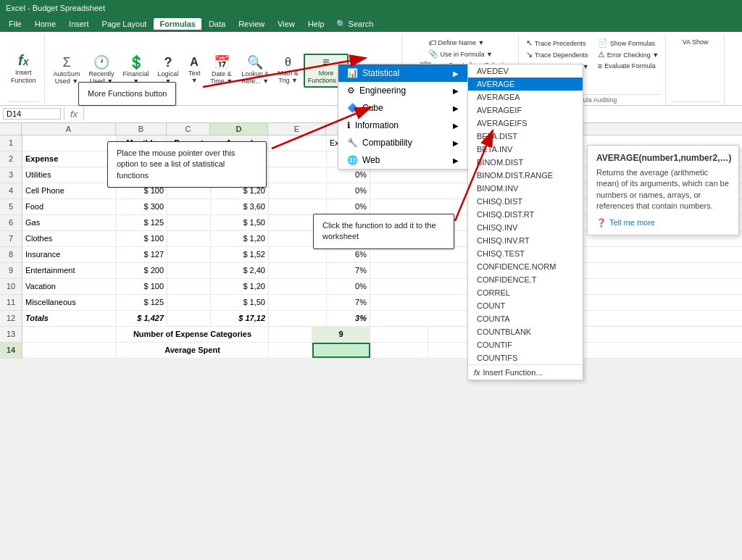 The height and width of the screenshot is (560, 742). What do you see at coordinates (67, 71) in the screenshot?
I see `autosum-btn: Σ AutoSumUsed ▼` at bounding box center [67, 71].